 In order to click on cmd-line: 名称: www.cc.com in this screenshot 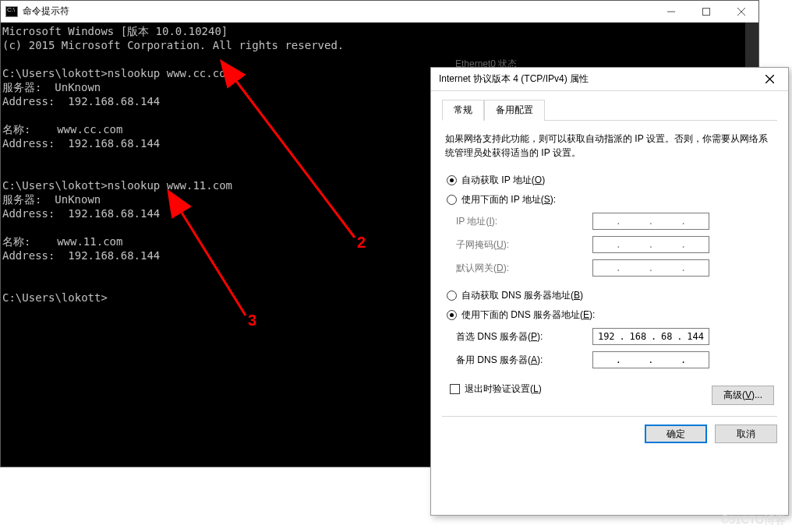, I will do `click(62, 129)`.